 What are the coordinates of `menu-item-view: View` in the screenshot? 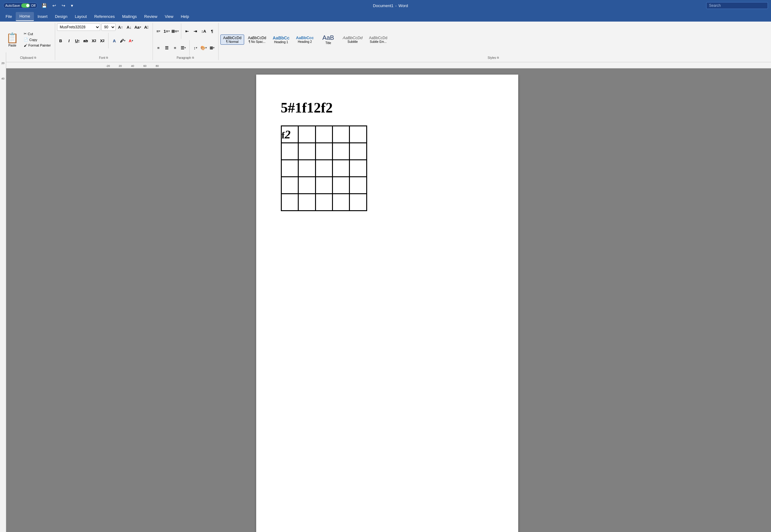 It's located at (169, 17).